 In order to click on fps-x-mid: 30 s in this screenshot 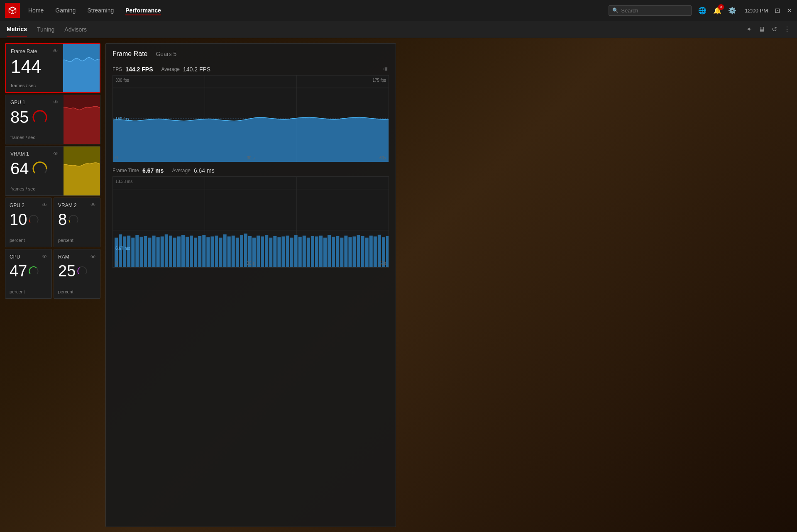, I will do `click(251, 158)`.